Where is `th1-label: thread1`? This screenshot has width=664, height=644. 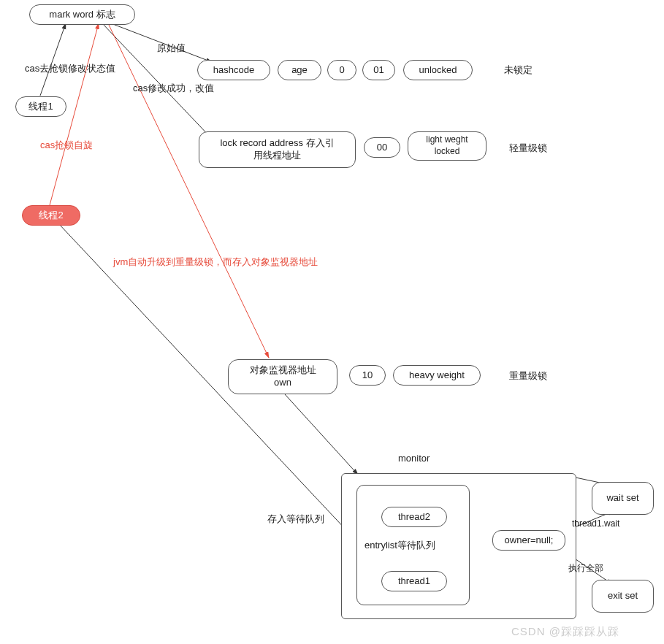 th1-label: thread1 is located at coordinates (414, 581).